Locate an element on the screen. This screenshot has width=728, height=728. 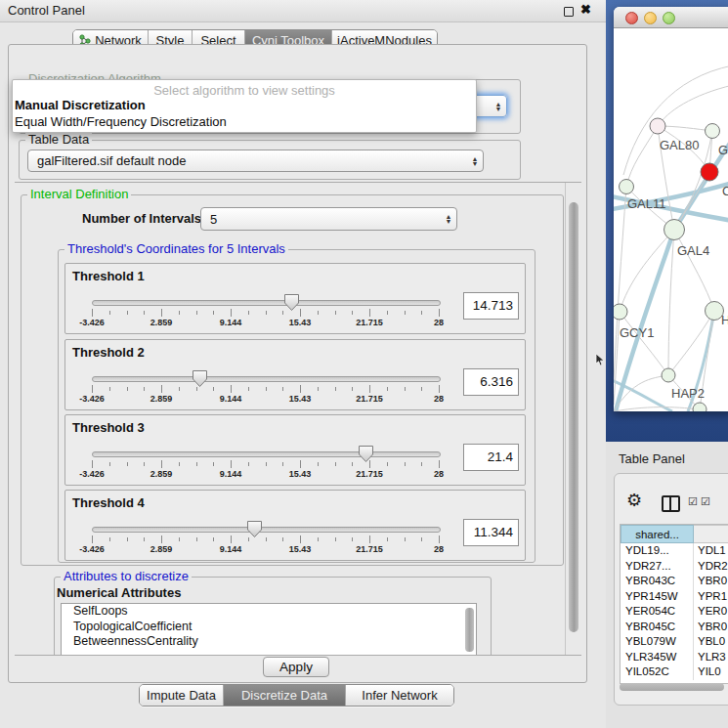
combo-stepper-icon: ▲▼ is located at coordinates (475, 161).